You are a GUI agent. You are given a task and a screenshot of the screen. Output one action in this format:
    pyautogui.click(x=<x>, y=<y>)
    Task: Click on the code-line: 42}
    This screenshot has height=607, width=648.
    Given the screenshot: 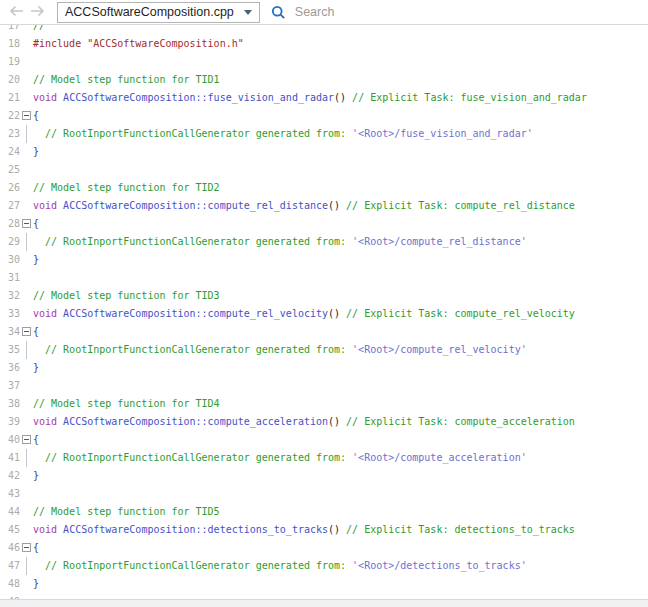 What is the action you would take?
    pyautogui.click(x=324, y=476)
    